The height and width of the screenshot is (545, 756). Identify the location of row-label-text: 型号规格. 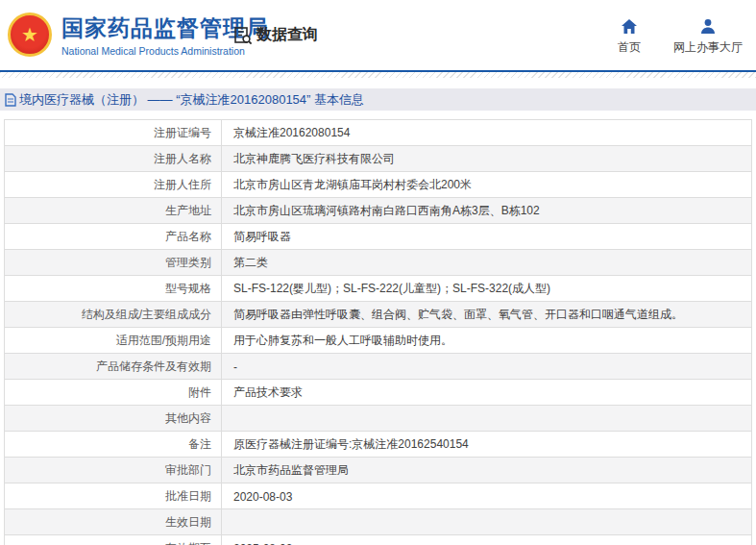
(188, 288).